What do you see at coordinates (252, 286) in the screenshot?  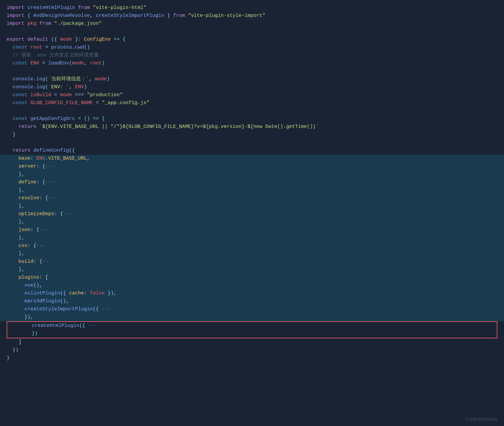 I see `code-line: vue(),` at bounding box center [252, 286].